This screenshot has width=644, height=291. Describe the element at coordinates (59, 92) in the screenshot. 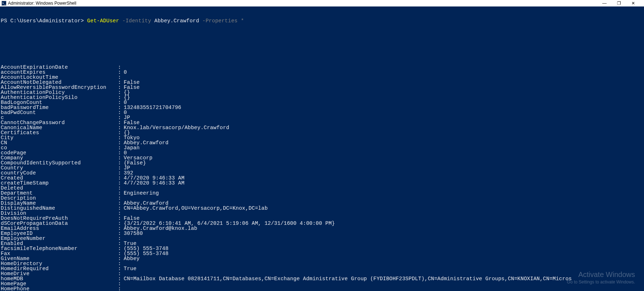

I see `property-key: AuthenticationPolicy` at that location.